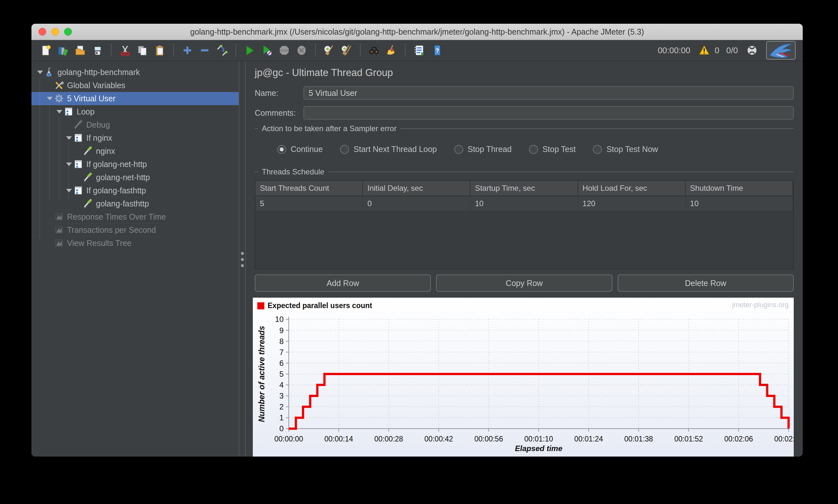 This screenshot has width=838, height=504. Describe the element at coordinates (96, 86) in the screenshot. I see `tree-item-label: Global Variables` at that location.